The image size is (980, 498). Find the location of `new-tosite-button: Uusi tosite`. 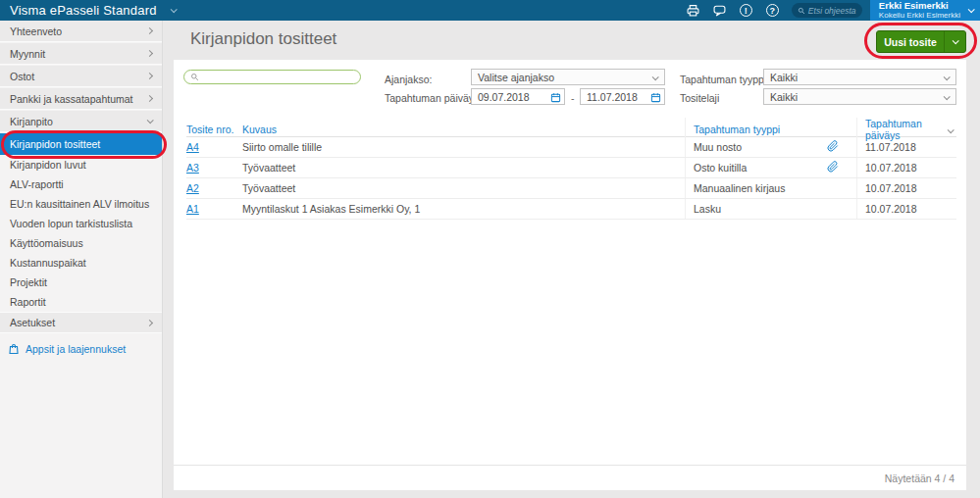

new-tosite-button: Uusi tosite is located at coordinates (921, 41).